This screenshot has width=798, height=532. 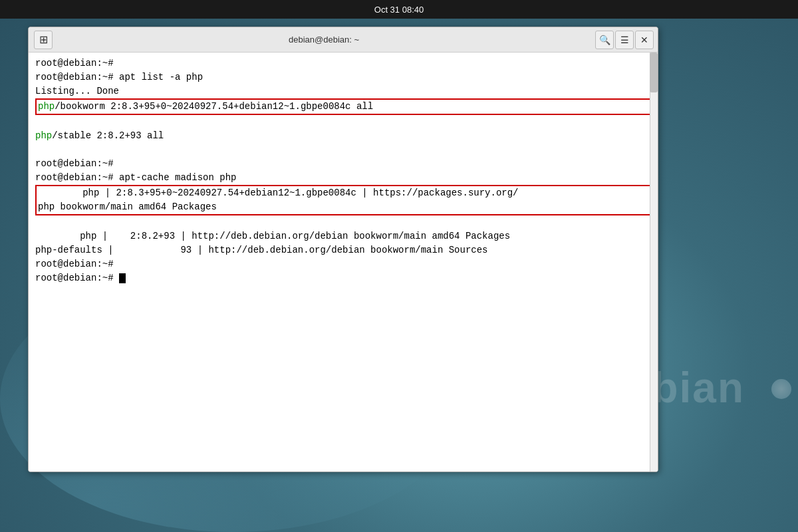 What do you see at coordinates (624, 40) in the screenshot?
I see `menu-button: ☰` at bounding box center [624, 40].